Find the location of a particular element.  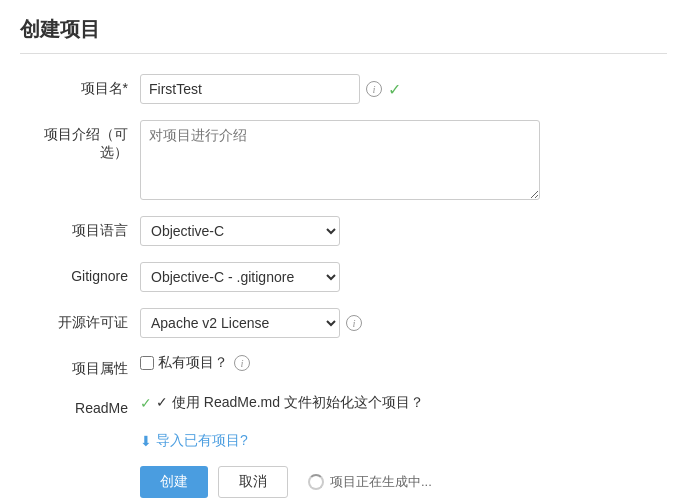

project-intro-control is located at coordinates (404, 160).